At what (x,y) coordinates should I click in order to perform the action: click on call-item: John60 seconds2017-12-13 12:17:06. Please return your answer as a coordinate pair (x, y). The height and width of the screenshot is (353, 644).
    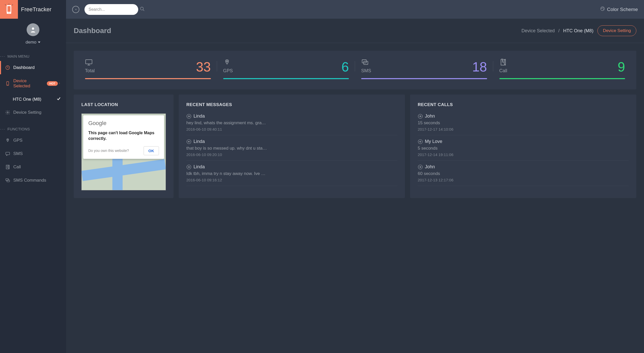
    Looking at the image, I should click on (523, 173).